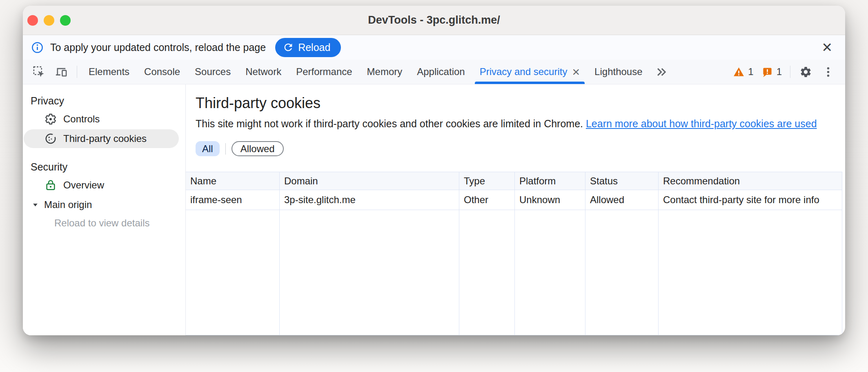 This screenshot has height=372, width=868. I want to click on reload-icon, so click(288, 47).